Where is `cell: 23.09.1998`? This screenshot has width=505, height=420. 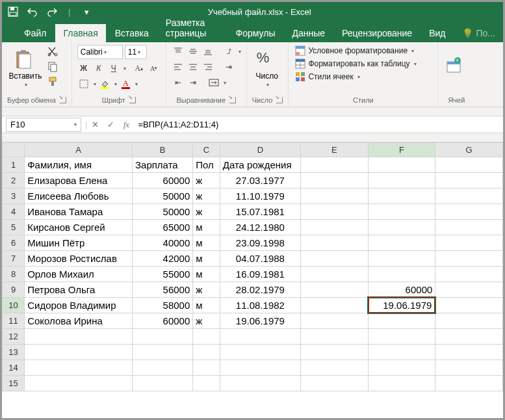 cell: 23.09.1998 is located at coordinates (260, 243).